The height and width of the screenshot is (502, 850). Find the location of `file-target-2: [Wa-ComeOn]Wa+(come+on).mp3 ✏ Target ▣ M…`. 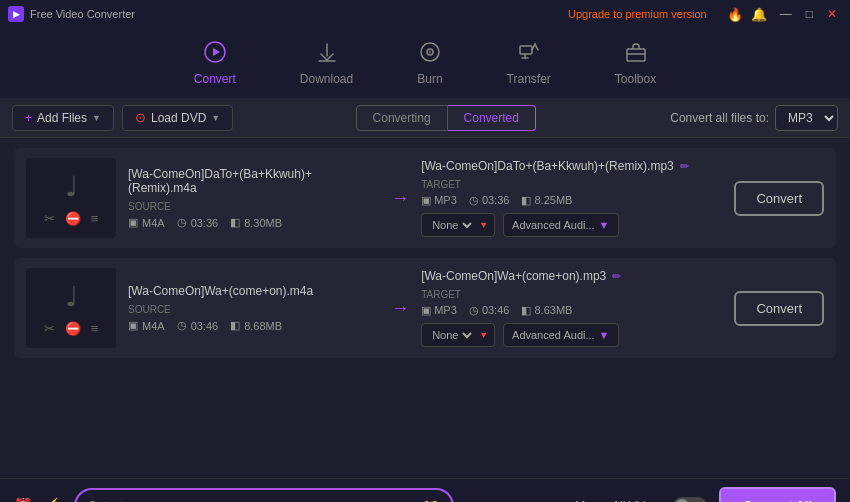

file-target-2: [Wa-ComeOn]Wa+(come+on).mp3 ✏ Target ▣ M… is located at coordinates (572, 308).